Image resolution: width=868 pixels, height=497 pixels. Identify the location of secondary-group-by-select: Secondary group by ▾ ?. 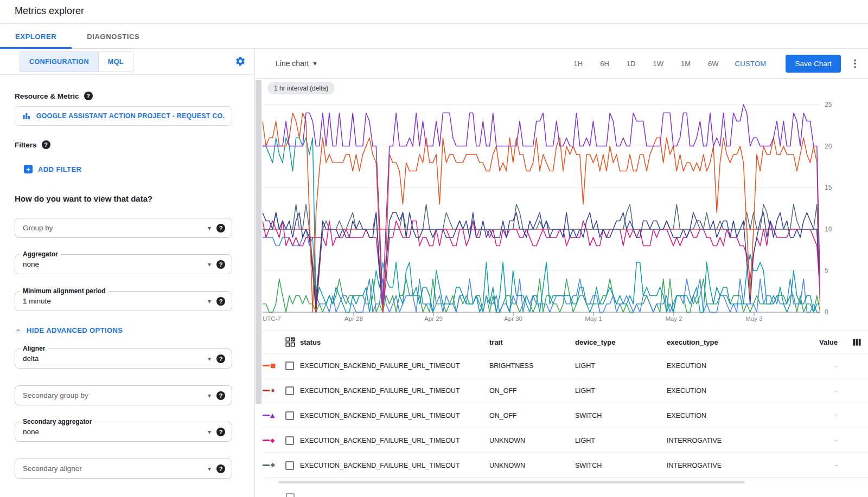
(124, 396).